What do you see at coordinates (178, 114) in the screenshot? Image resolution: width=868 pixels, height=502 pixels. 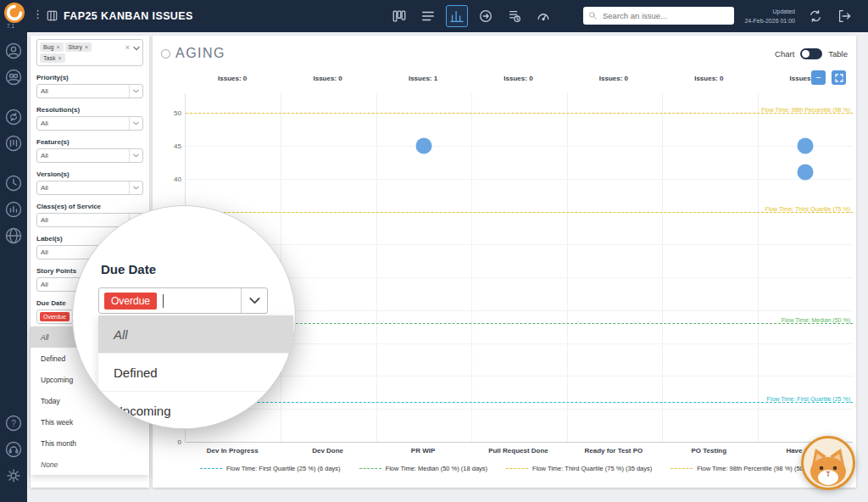 I see `y-tick-label: 50` at bounding box center [178, 114].